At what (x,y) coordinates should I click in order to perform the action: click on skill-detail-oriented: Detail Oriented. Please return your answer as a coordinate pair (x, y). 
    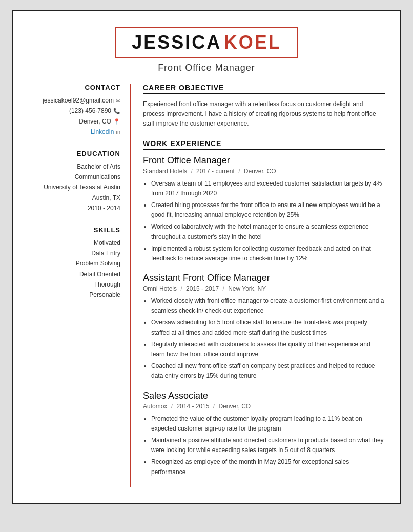
    Looking at the image, I should click on (74, 274).